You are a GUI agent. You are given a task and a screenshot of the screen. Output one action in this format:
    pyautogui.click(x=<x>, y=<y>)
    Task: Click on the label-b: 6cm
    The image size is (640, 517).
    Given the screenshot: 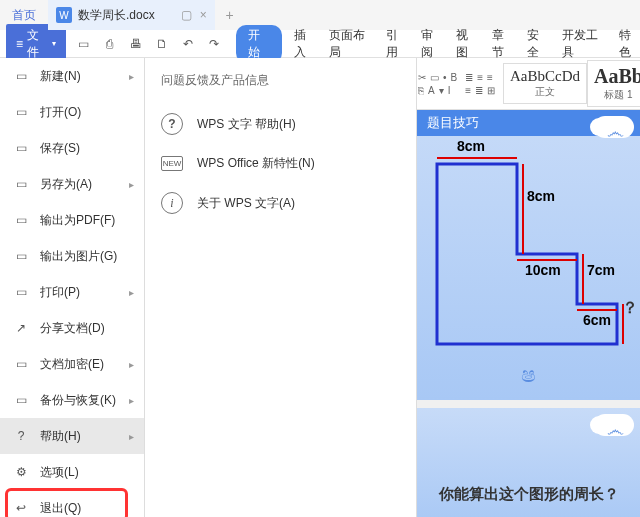 What is the action you would take?
    pyautogui.click(x=597, y=320)
    